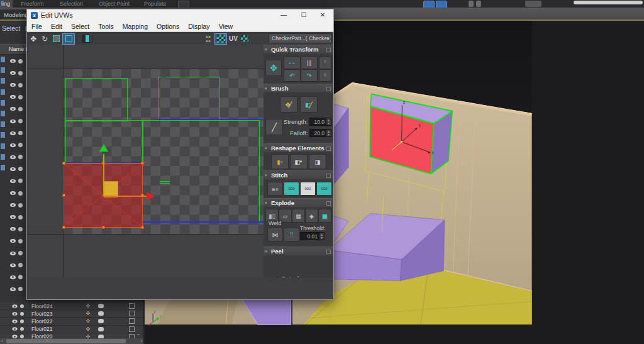  I want to click on stitch-settings-button: ▦⚙, so click(275, 189).